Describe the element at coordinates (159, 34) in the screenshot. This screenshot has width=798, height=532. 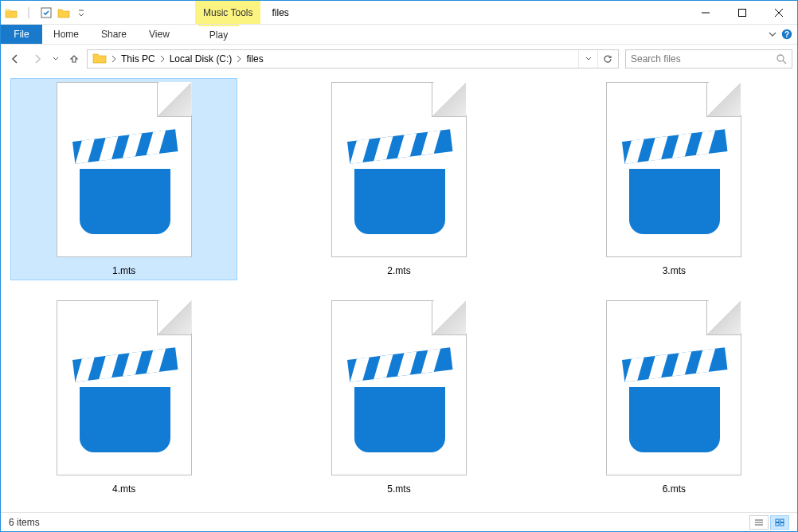
I see `tab-view: View` at that location.